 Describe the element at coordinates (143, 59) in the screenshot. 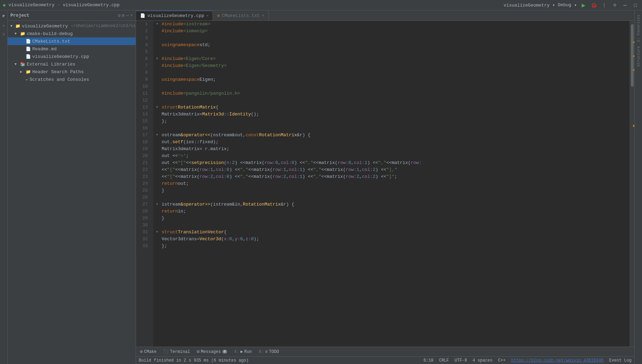

I see `line-number: 6` at that location.